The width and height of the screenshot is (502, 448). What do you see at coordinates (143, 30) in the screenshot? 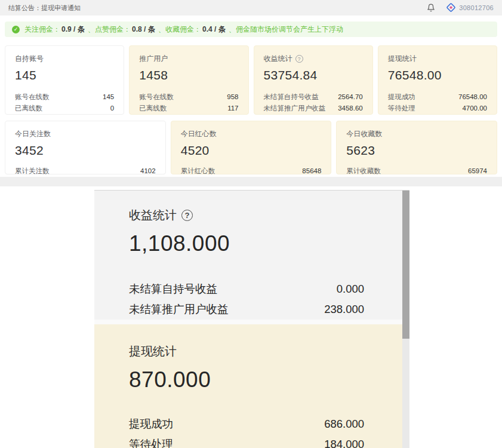
I see `notice-value: 0.8 / 条` at bounding box center [143, 30].